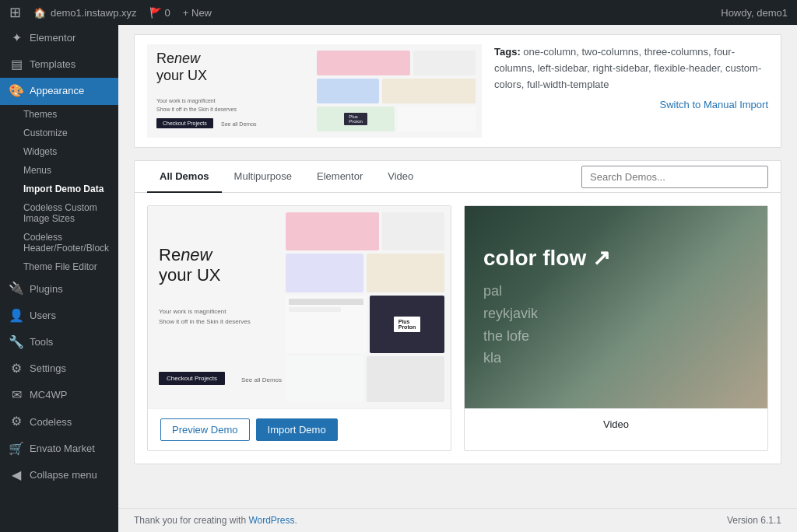 The image size is (797, 532). Describe the element at coordinates (16, 342) in the screenshot. I see `tools-icon: 🔧` at that location.